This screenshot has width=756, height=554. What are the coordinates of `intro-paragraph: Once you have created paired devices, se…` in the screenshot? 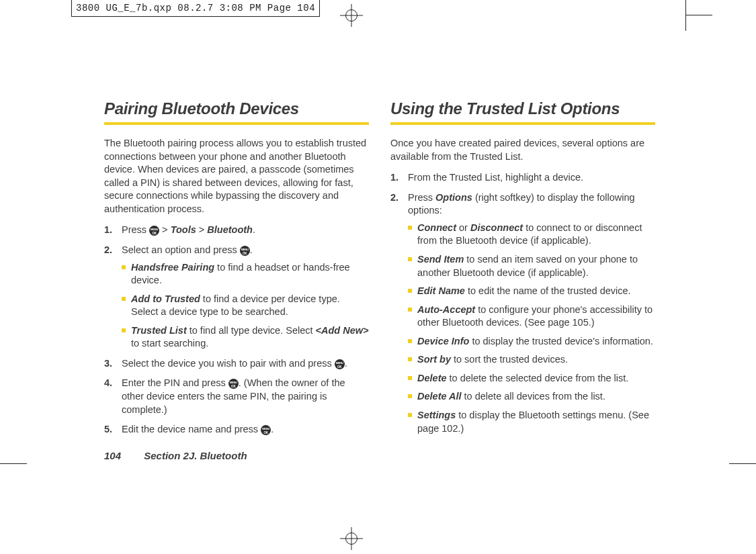 It's located at (523, 150).